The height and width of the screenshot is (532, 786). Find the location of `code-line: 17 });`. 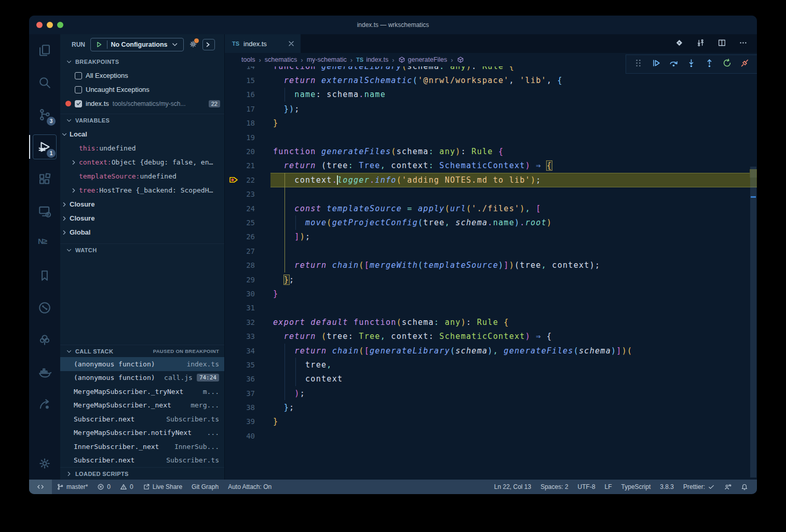

code-line: 17 }); is located at coordinates (491, 109).